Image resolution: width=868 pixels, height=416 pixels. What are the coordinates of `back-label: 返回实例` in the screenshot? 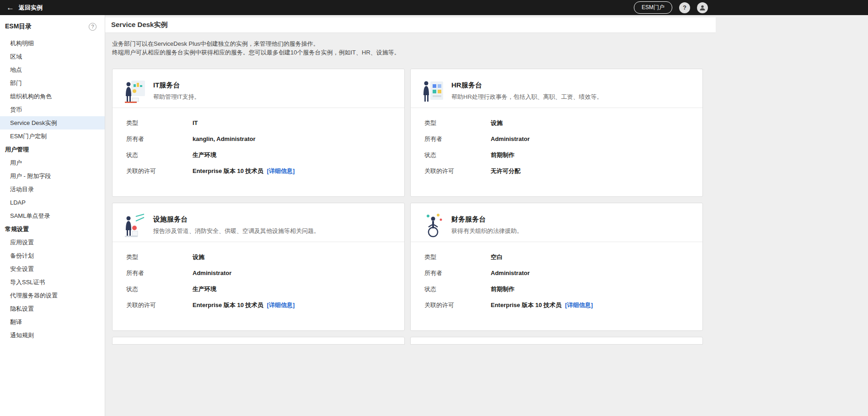 It's located at (31, 8).